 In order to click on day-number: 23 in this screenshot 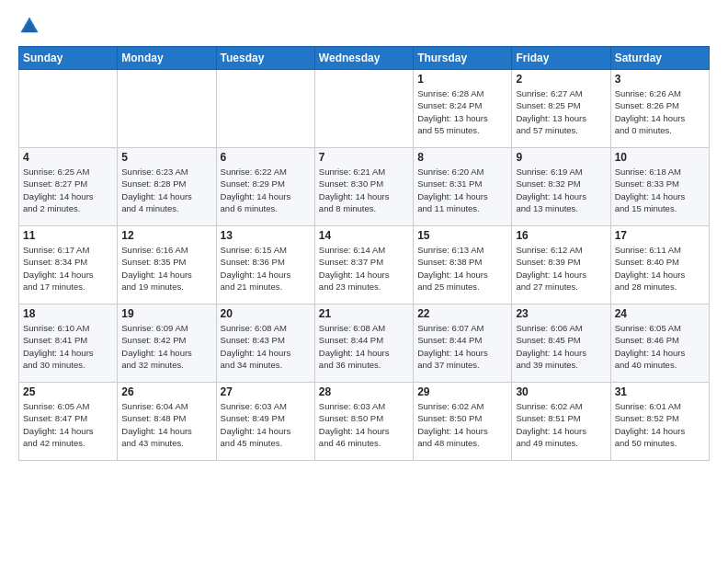, I will do `click(561, 314)`.